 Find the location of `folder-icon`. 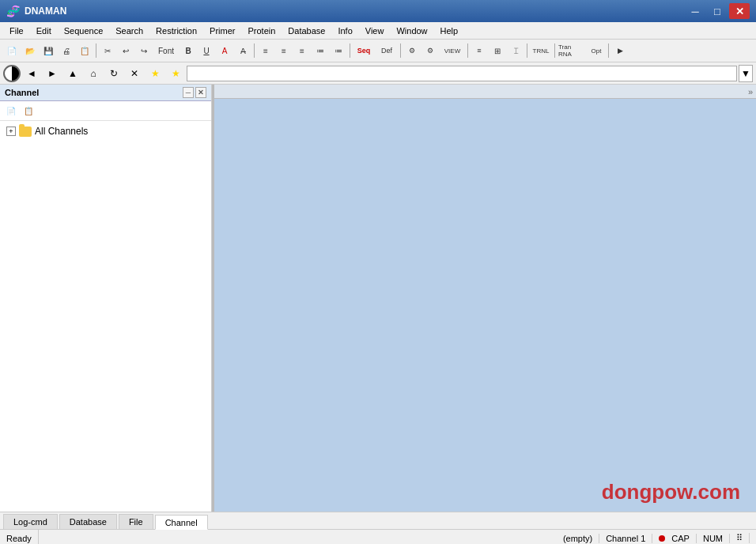

folder-icon is located at coordinates (25, 131).